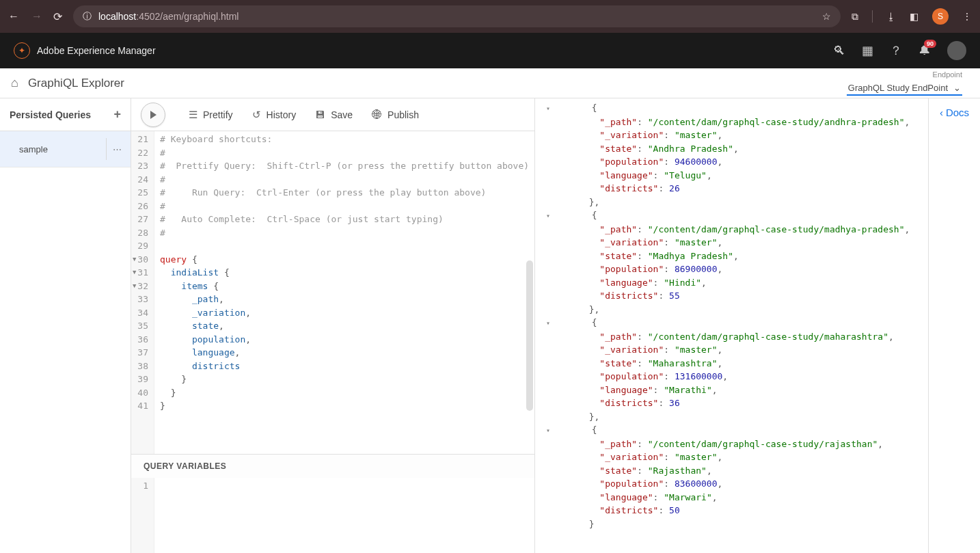 This screenshot has width=980, height=553. I want to click on sidebar-title: Persisted Queries, so click(51, 115).